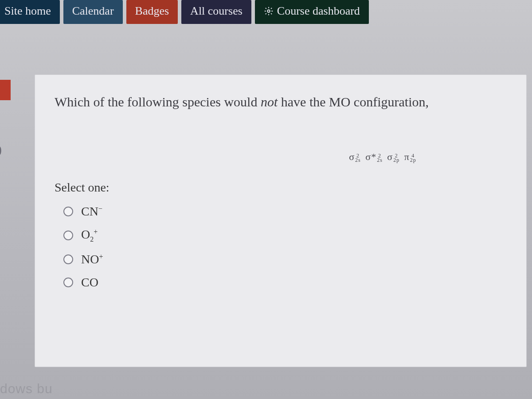 This screenshot has height=399, width=532. I want to click on nav-badges: Badges, so click(153, 12).